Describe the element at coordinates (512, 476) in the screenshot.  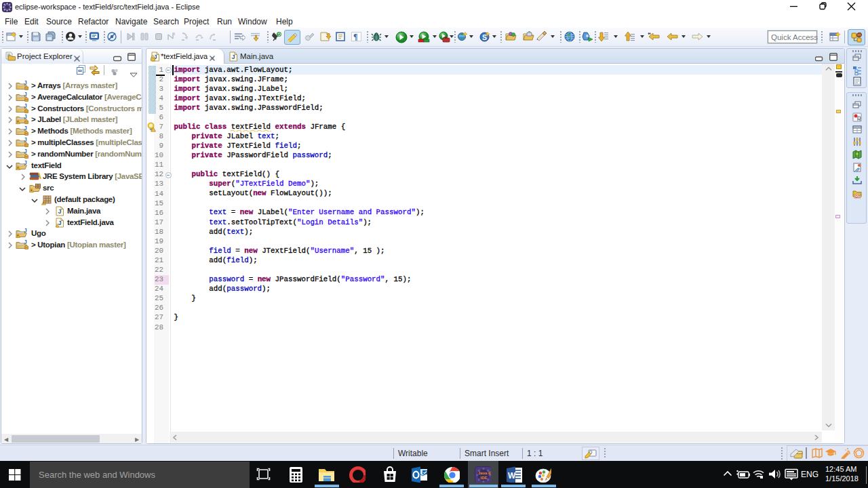
I see `svg-text: W` at that location.